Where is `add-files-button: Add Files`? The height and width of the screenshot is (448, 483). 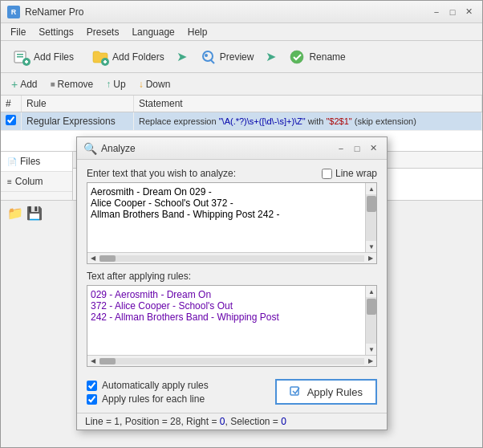 add-files-button: Add Files is located at coordinates (43, 57).